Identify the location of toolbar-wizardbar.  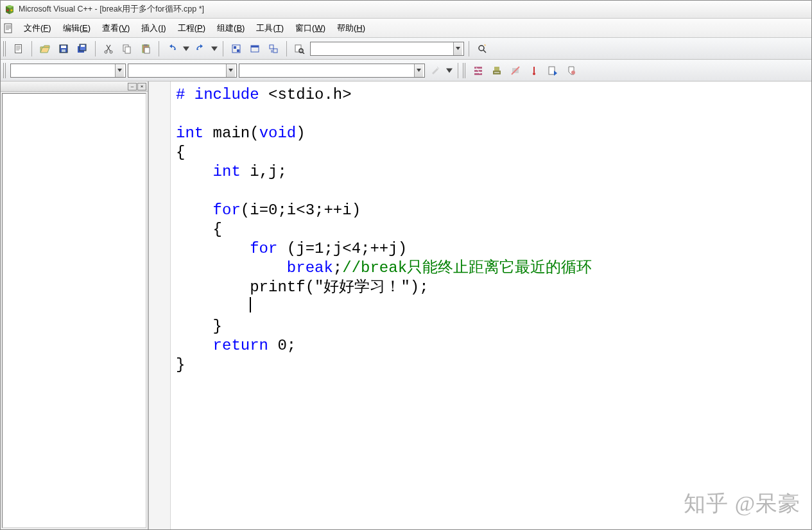
(406, 71).